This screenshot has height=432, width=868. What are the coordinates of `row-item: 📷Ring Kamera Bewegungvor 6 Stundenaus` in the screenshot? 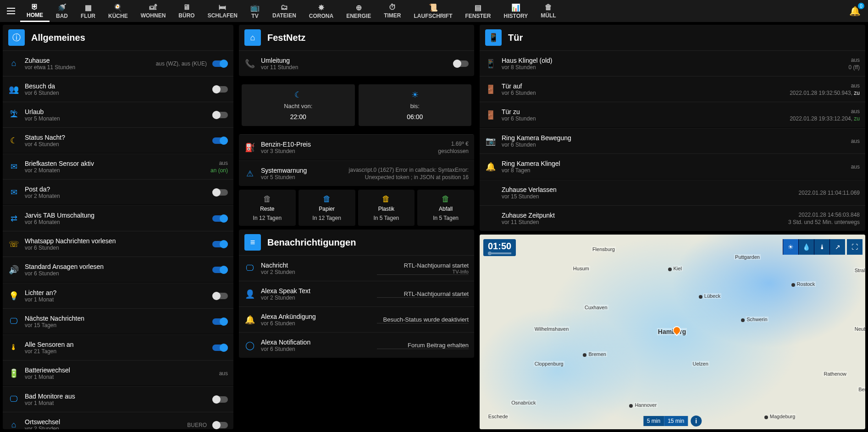 It's located at (672, 141).